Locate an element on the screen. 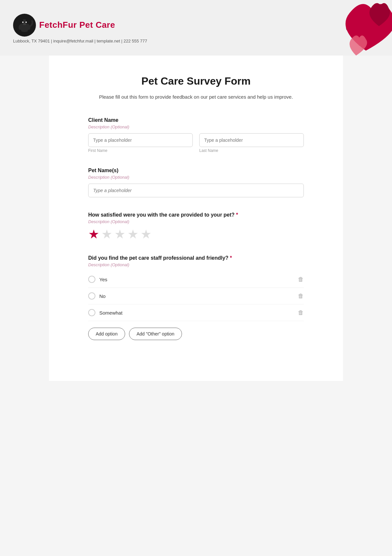 The height and width of the screenshot is (556, 392). pet-name-input is located at coordinates (196, 190).